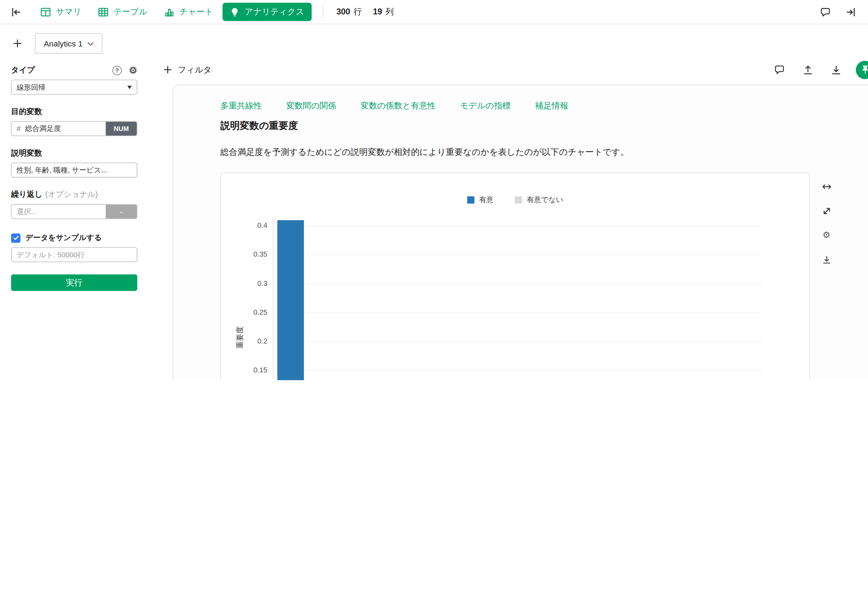 The image size is (868, 597). What do you see at coordinates (189, 12) in the screenshot?
I see `view-chart-button: チャート` at bounding box center [189, 12].